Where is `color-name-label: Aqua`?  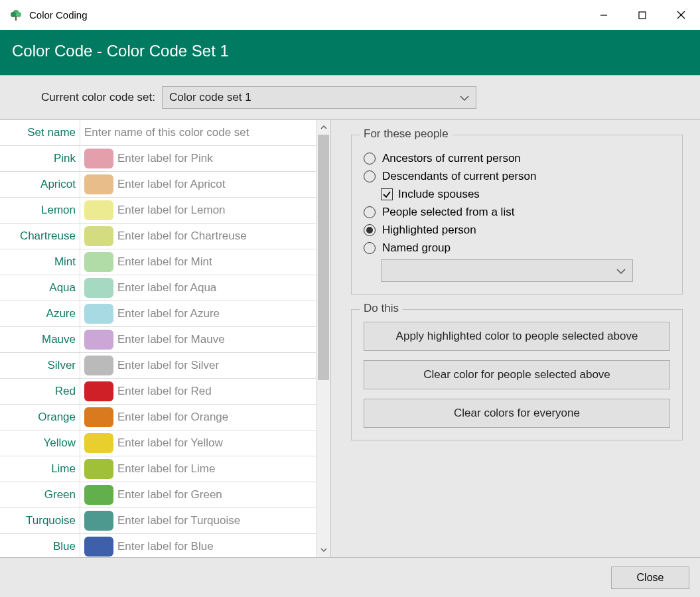 color-name-label: Aqua is located at coordinates (40, 288).